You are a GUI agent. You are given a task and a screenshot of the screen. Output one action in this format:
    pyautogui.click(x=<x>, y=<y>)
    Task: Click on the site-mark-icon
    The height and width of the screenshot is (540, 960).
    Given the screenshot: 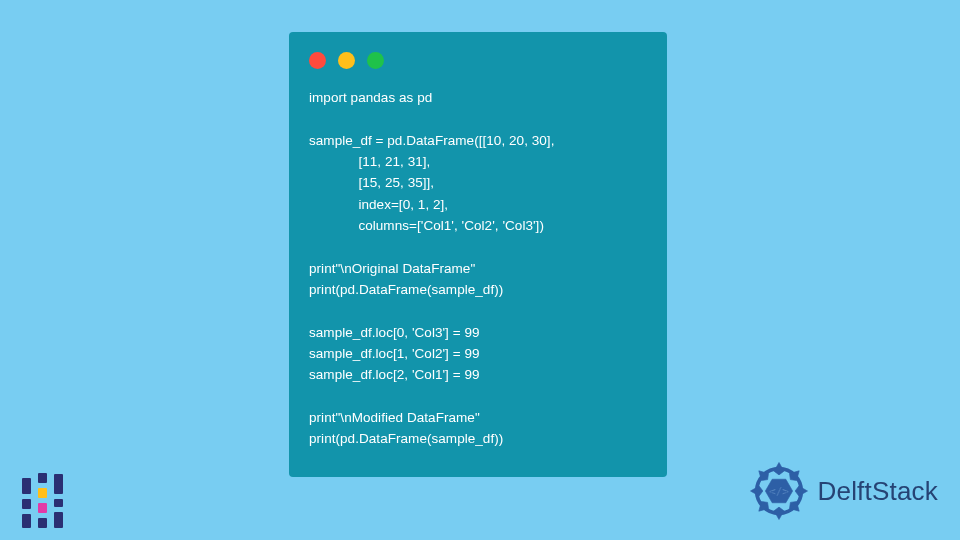 What is the action you would take?
    pyautogui.click(x=48, y=498)
    